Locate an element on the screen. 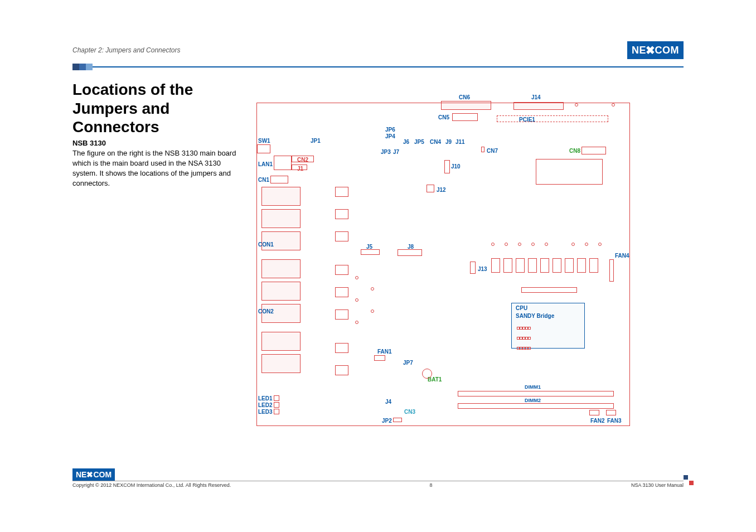 The width and height of the screenshot is (756, 532). page-number: 8 is located at coordinates (432, 485).